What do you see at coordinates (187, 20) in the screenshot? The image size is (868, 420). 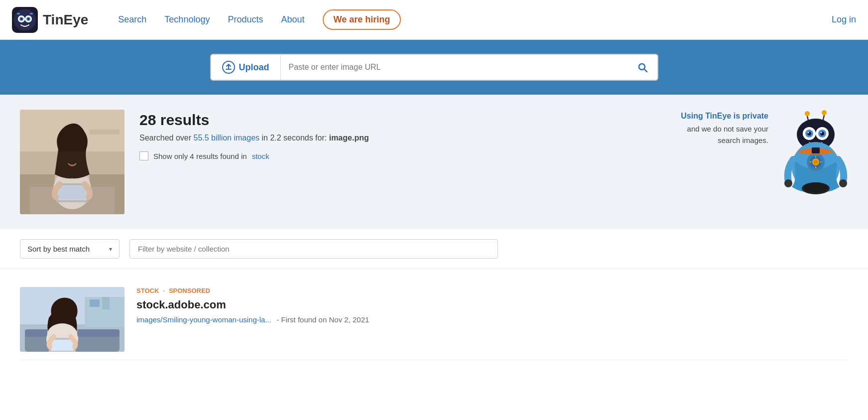 I see `nav-technology: Technology` at bounding box center [187, 20].